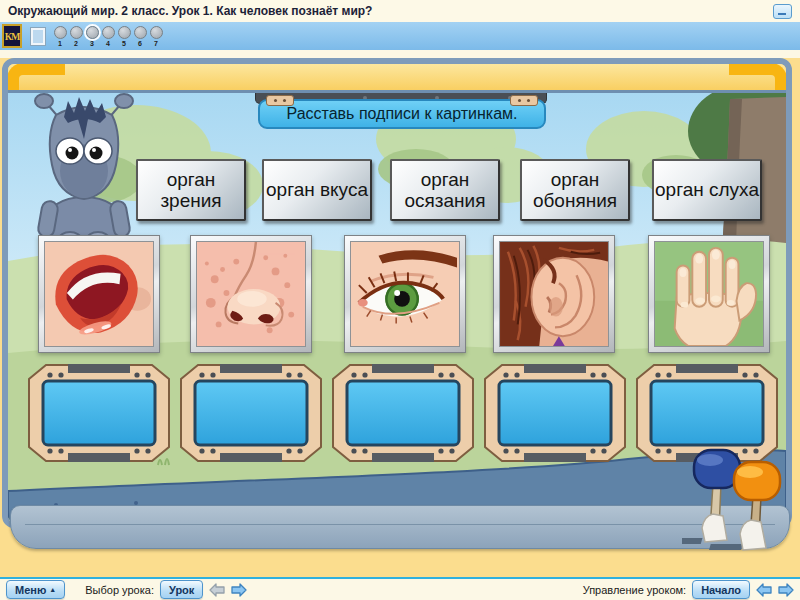 Image resolution: width=800 pixels, height=600 pixels. I want to click on ear-icon, so click(554, 294).